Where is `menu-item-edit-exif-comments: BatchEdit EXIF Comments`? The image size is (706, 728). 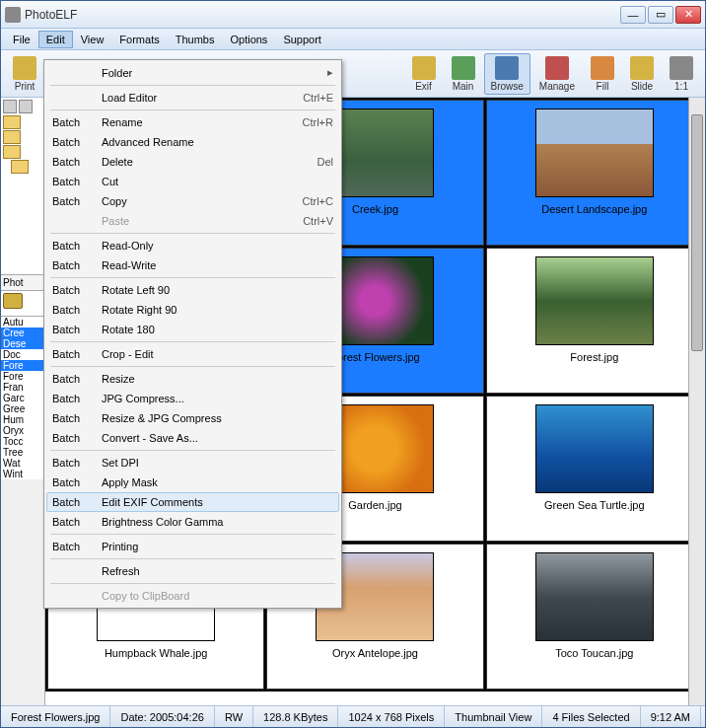
menu-item-edit-exif-comments: BatchEdit EXIF Comments is located at coordinates (193, 502).